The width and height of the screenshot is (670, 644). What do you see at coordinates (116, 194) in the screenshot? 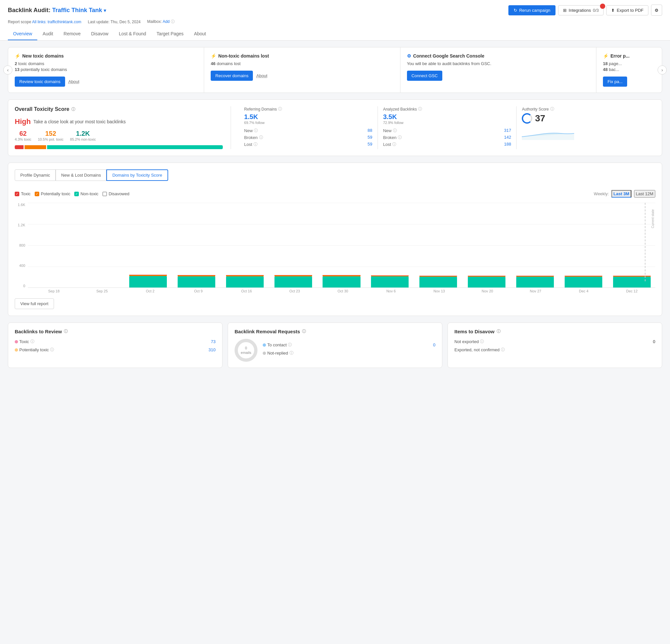
I see `legend-disavowed: Disavowed` at bounding box center [116, 194].